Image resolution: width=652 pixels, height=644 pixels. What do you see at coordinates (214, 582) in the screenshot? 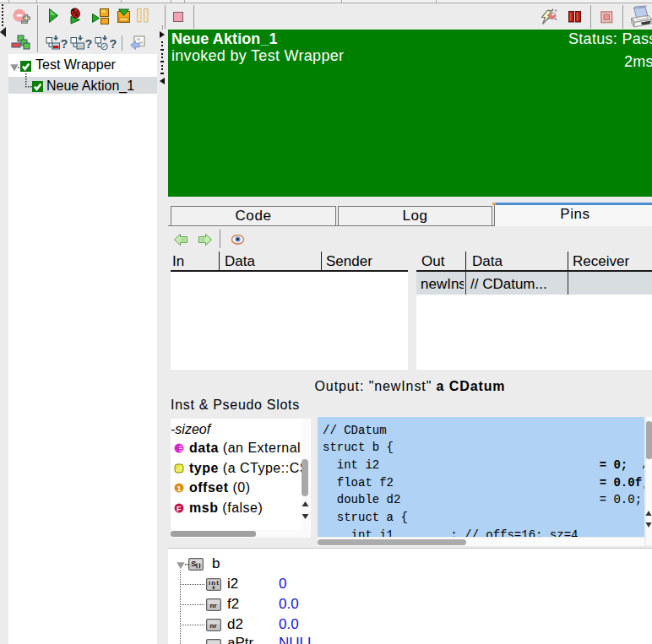
I see `svg-text: int` at bounding box center [214, 582].